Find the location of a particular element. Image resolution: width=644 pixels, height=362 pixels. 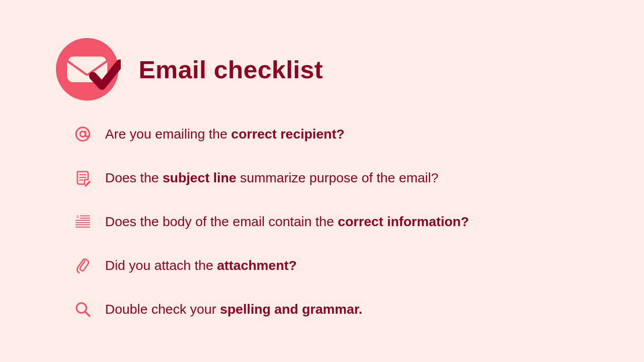

checklist-item: Are you emailing the correct recipient? is located at coordinates (271, 134).